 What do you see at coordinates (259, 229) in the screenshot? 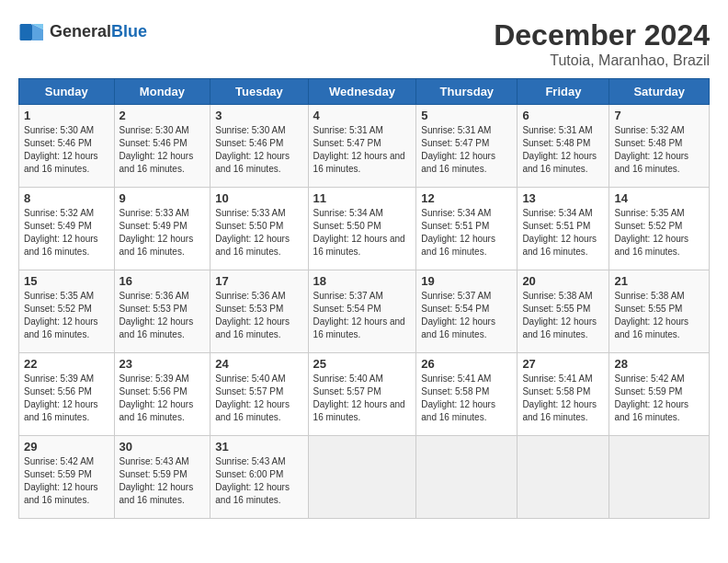
I see `calendar-cell: 10 Sunrise: 5:33 AMSunset: 5:50 PMDaylig…` at bounding box center [259, 229].